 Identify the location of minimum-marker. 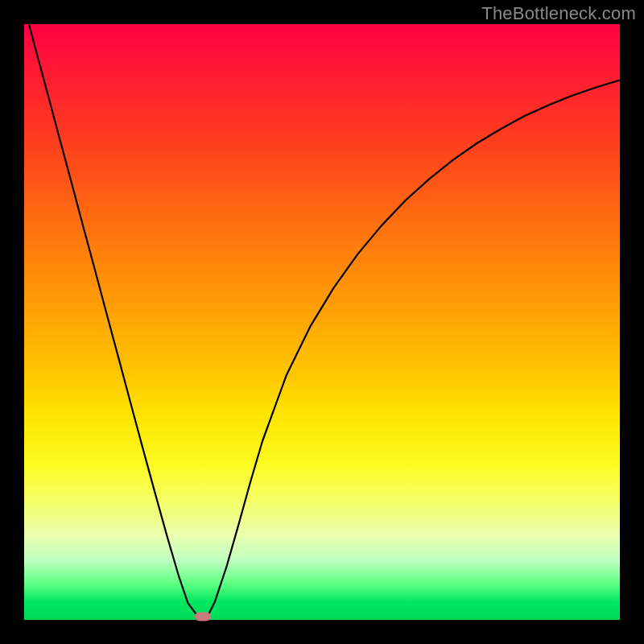
(203, 617).